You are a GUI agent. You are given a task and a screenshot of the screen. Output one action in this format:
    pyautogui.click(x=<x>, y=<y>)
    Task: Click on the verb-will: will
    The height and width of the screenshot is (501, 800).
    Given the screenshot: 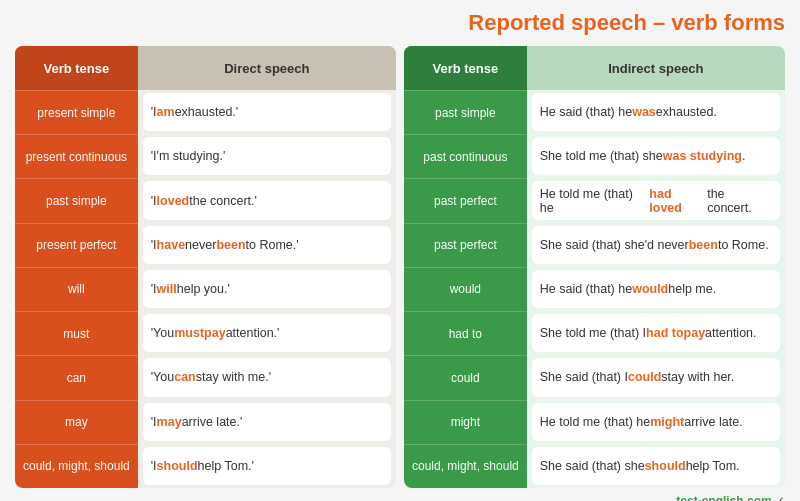 What is the action you would take?
    pyautogui.click(x=167, y=289)
    